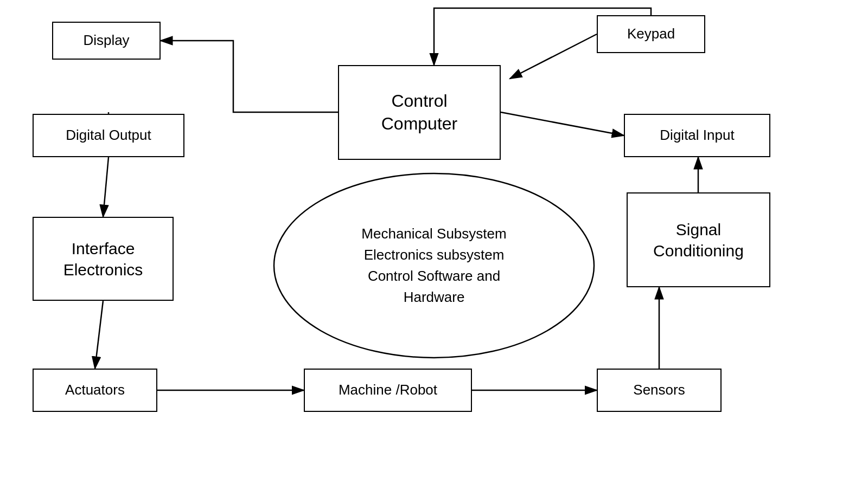 This screenshot has height=484, width=868. I want to click on machine-robot-box: Machine /Robot, so click(388, 390).